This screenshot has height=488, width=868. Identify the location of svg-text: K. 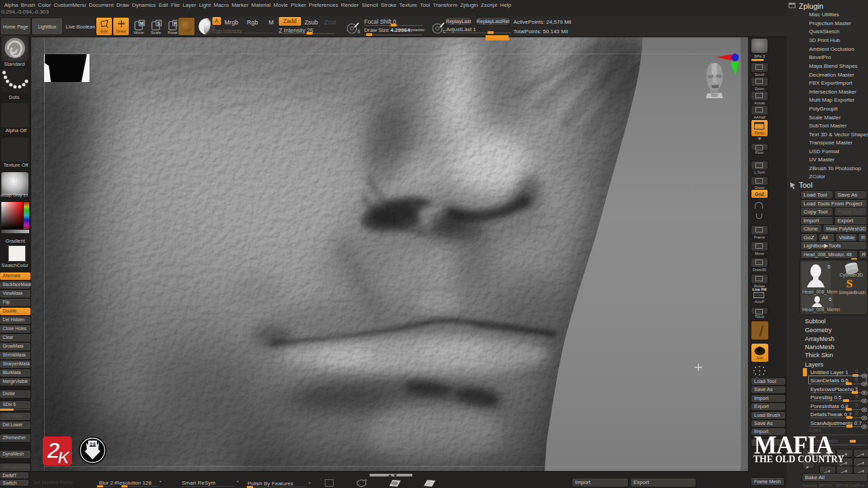
(64, 458).